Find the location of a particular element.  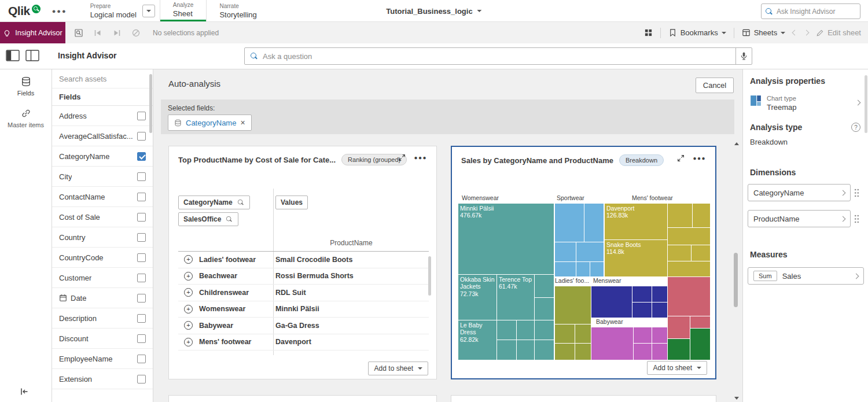

next-sheet-icon is located at coordinates (807, 33).